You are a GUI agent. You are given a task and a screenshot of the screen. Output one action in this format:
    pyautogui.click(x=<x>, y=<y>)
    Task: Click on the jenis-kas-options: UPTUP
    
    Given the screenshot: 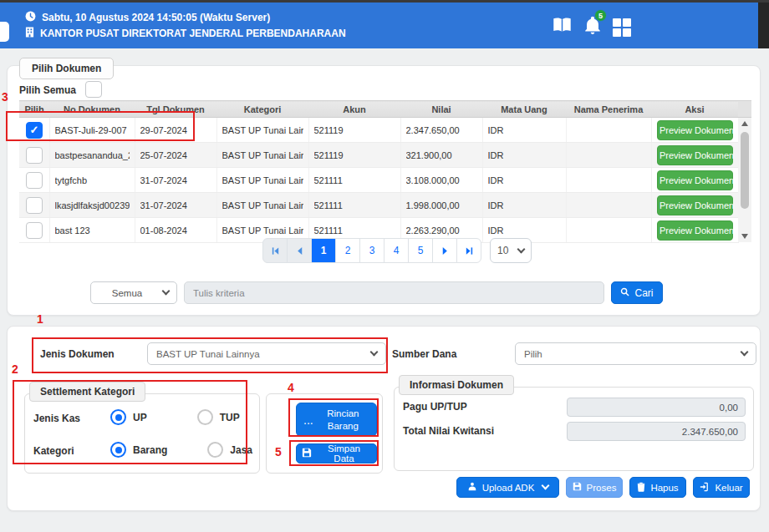 What is the action you would take?
    pyautogui.click(x=176, y=418)
    